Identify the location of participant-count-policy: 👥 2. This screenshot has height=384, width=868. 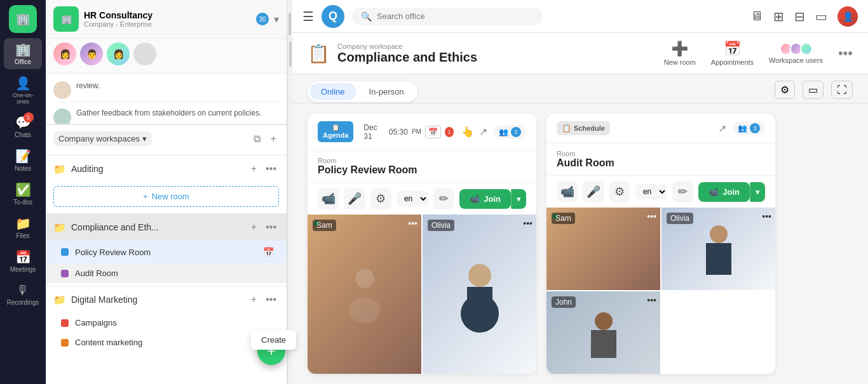
(510, 132).